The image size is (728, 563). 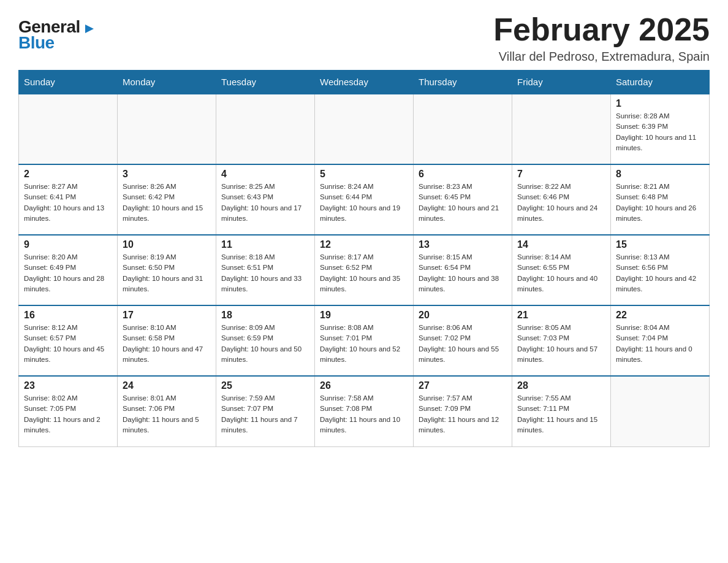 What do you see at coordinates (167, 411) in the screenshot?
I see `calendar-cell: 24Sunrise: 8:01 AMSunset: 7:06 PMDayligh…` at bounding box center [167, 411].